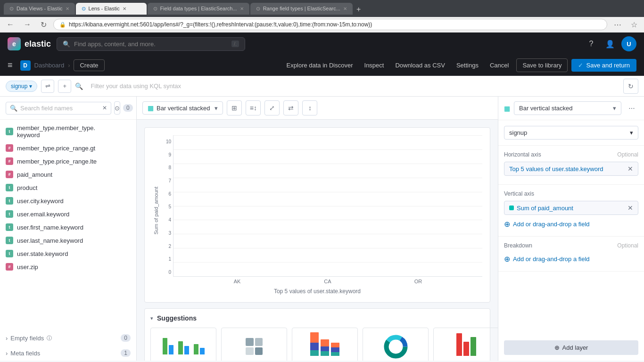 This screenshot has width=644, height=362. What do you see at coordinates (56, 132) in the screenshot?
I see `field-name-label: member_type.member_type.keyword` at bounding box center [56, 132].